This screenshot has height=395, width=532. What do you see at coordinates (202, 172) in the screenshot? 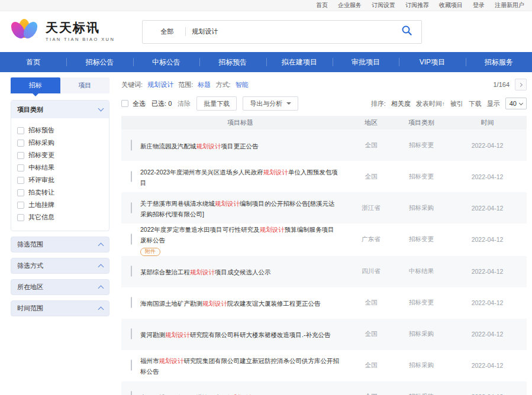
I see `title-text: 2022-2023年度湖州市吴兴区道场乡人民政府` at bounding box center [202, 172].